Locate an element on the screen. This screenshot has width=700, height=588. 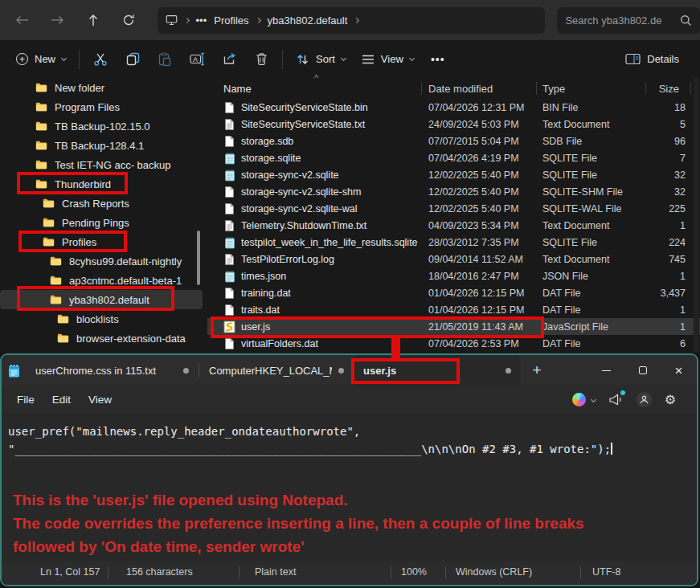
folder-label: Test IET-NG acc- backup is located at coordinates (113, 165).